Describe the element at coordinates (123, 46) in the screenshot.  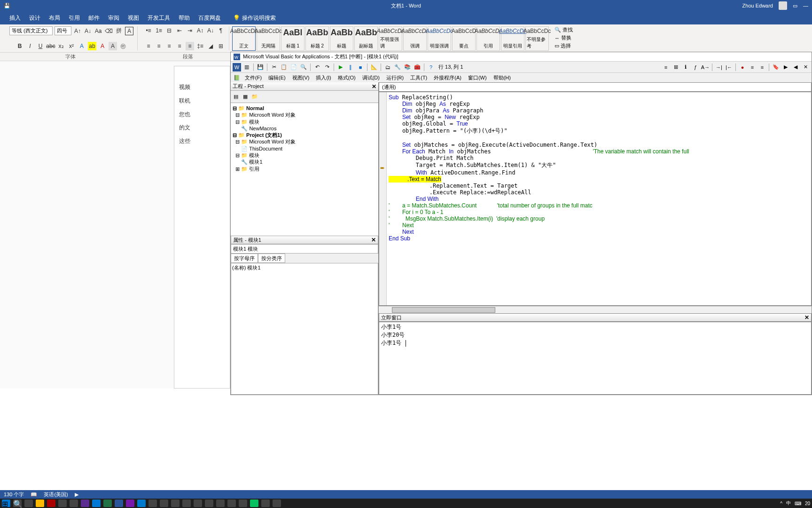
I see `enclose-char-icon: ㊕` at that location.